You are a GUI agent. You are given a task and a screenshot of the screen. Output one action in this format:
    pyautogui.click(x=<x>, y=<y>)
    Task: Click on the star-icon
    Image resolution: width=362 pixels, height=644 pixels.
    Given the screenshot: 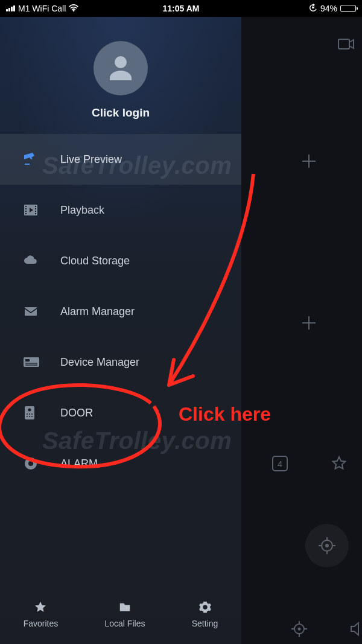 What is the action you would take?
    pyautogui.click(x=339, y=464)
    